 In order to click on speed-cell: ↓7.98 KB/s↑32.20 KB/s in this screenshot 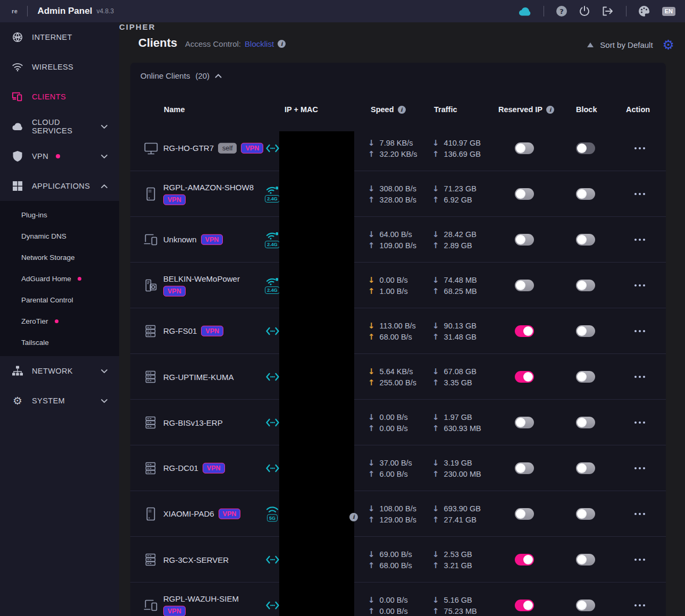, I will do `click(392, 148)`.